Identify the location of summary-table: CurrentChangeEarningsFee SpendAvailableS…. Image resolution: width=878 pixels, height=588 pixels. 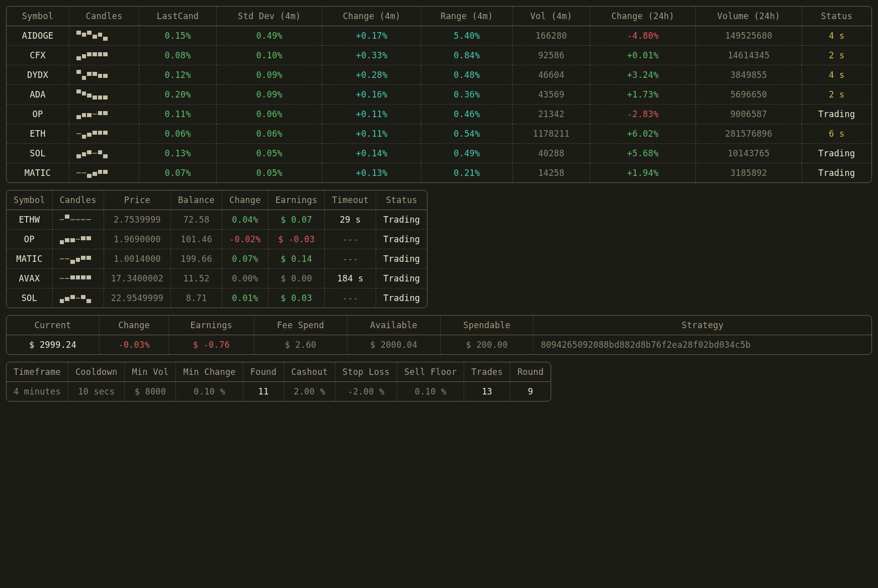
(439, 335).